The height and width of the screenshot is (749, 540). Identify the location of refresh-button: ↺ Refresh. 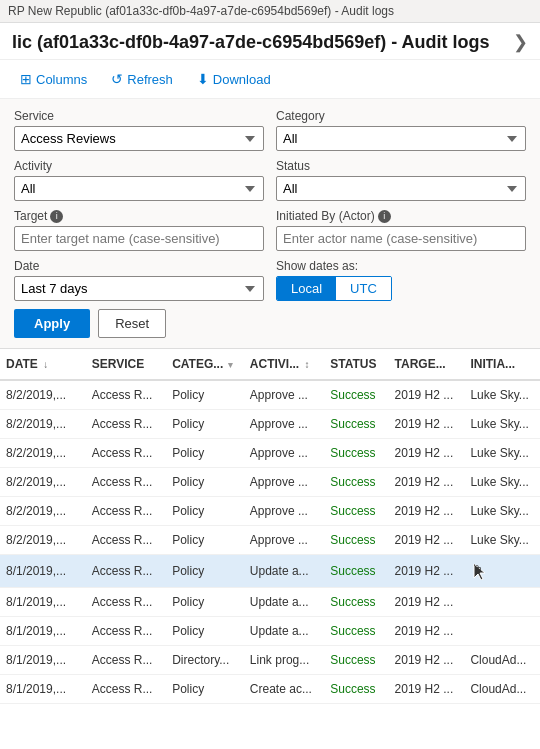
(142, 79).